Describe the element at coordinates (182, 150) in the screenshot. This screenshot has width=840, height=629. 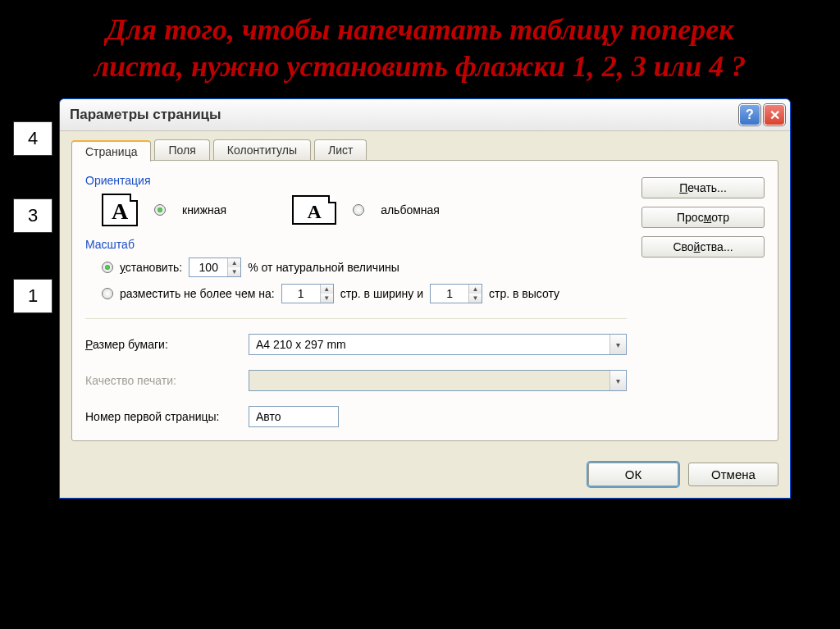
I see `tab-fields: Поля` at that location.